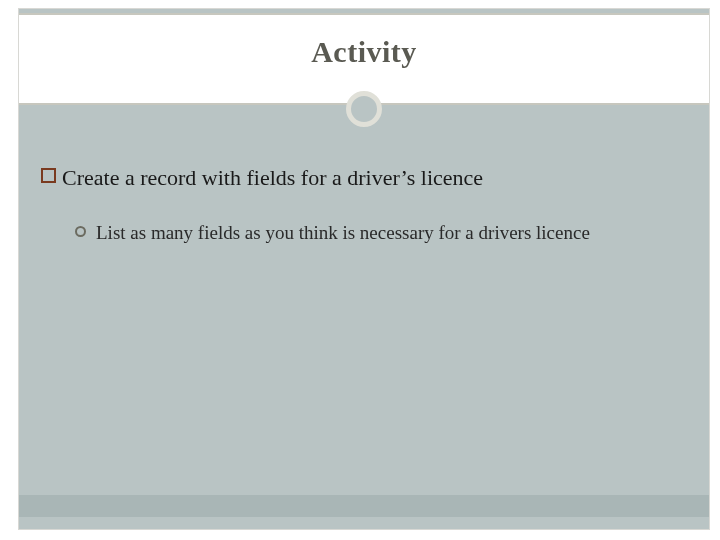  I want to click on circle-bullet-icon, so click(80, 232).